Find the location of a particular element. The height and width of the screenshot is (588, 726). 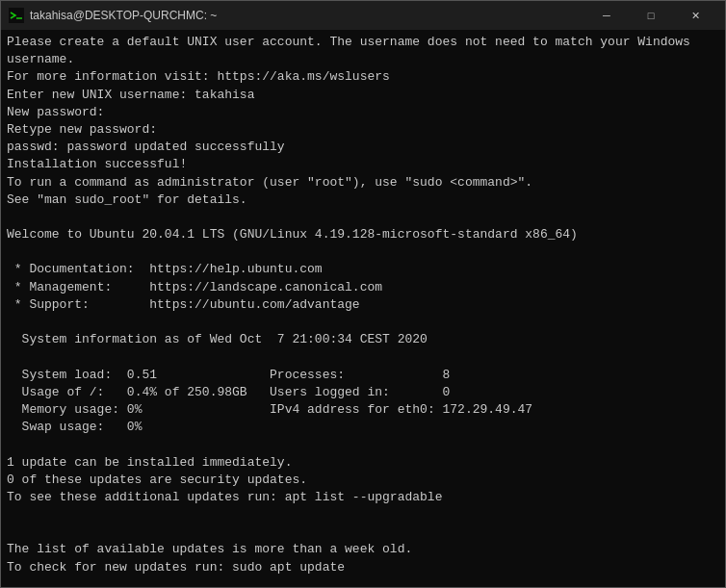

maximize-button: □ is located at coordinates (651, 15).